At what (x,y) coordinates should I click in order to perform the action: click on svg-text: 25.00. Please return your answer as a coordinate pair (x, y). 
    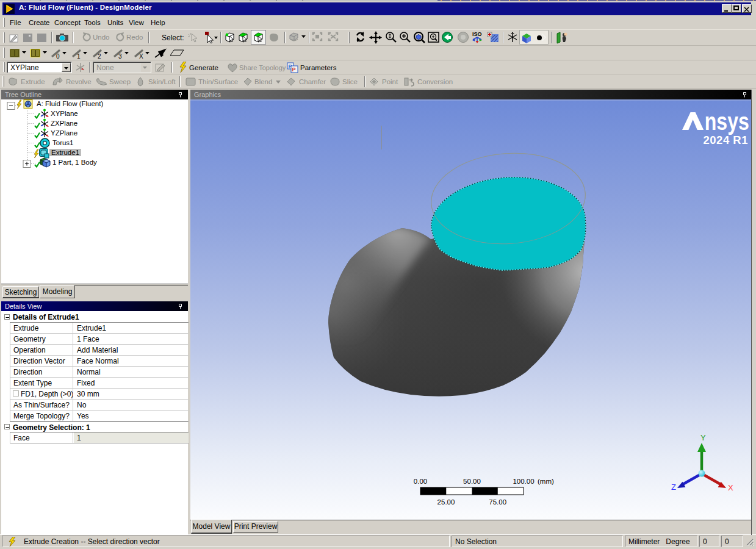
    Looking at the image, I should click on (447, 502).